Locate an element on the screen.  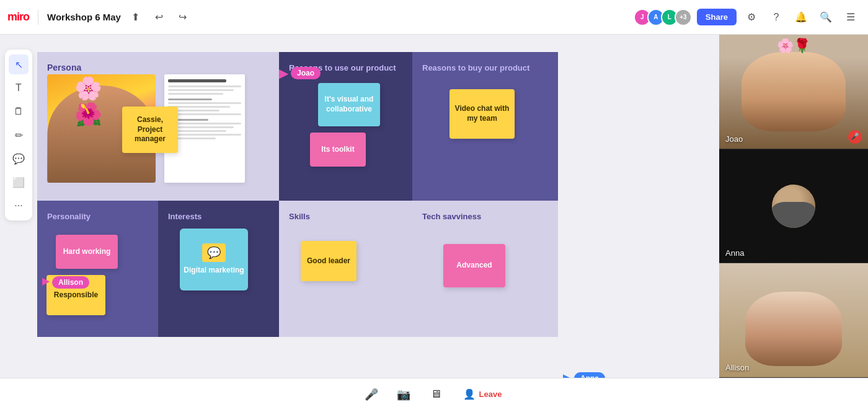
cursor-allison-label: Allison is located at coordinates (71, 282).